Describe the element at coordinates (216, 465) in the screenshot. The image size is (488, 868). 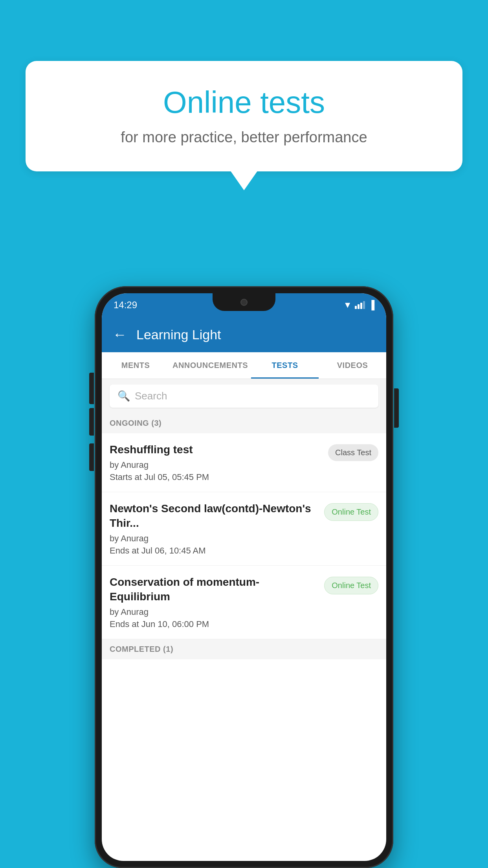
I see `test-author-reshuffling: by Anurag` at that location.